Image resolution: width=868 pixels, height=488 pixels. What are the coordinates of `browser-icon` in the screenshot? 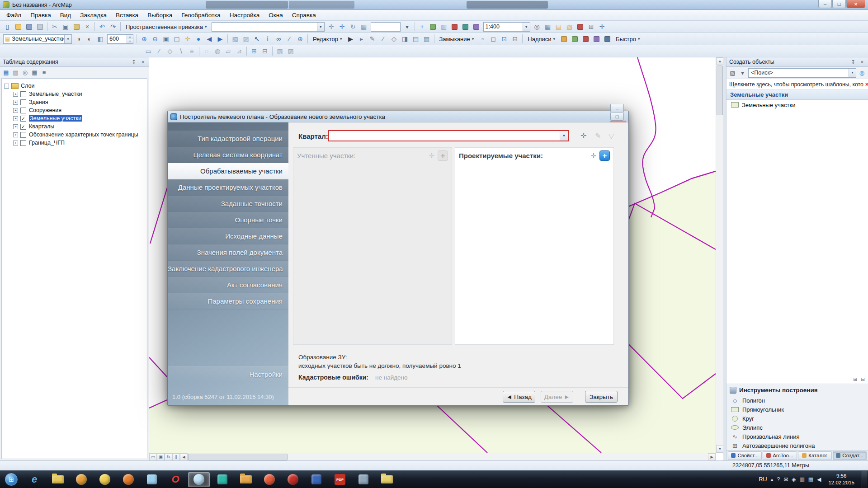 It's located at (269, 480).